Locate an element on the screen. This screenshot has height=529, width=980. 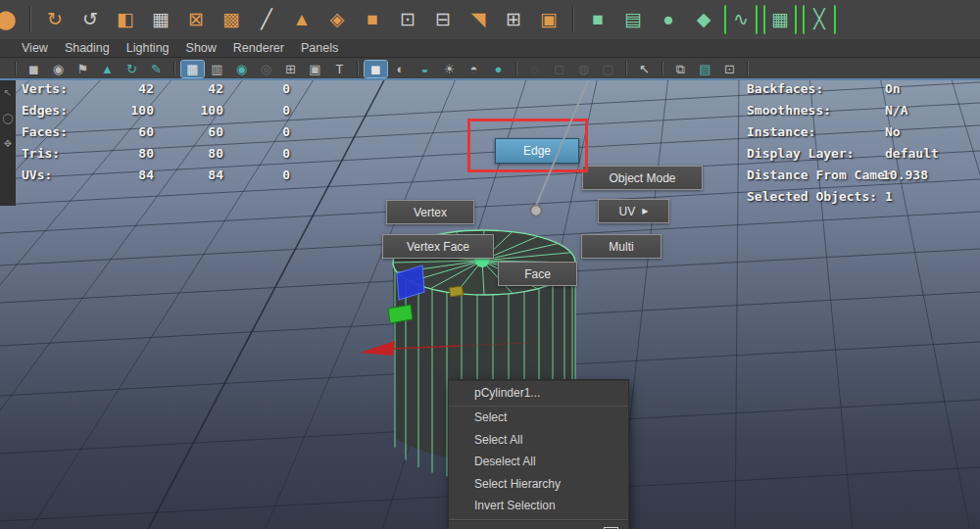
pinch-sculpt-icon: ∿ is located at coordinates (741, 20).